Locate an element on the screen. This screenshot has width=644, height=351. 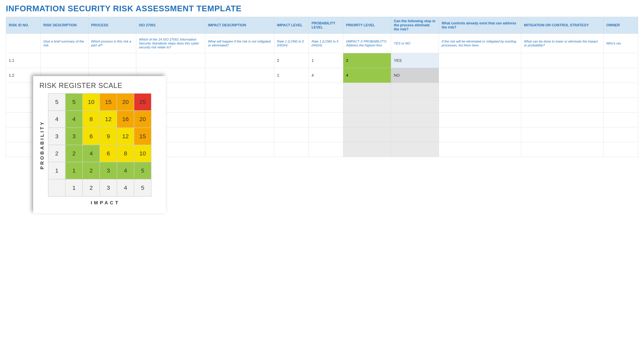
cell: NO is located at coordinates (415, 75).